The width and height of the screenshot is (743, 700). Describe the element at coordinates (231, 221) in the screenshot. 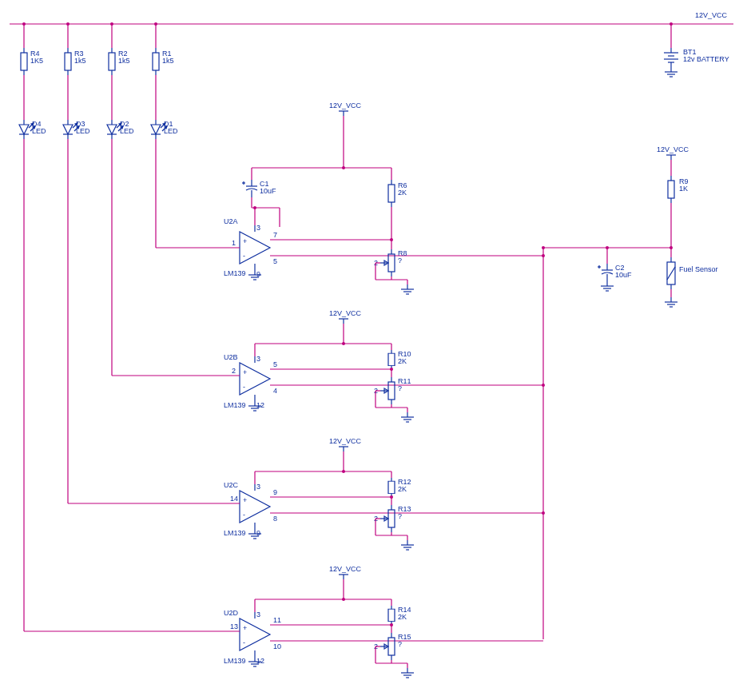

I see `svg-text: U2A` at that location.